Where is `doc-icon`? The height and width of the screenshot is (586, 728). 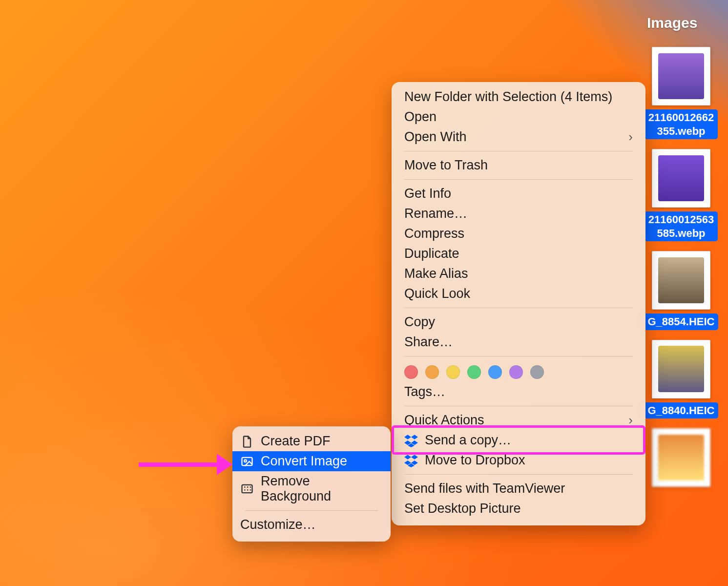
doc-icon is located at coordinates (247, 441).